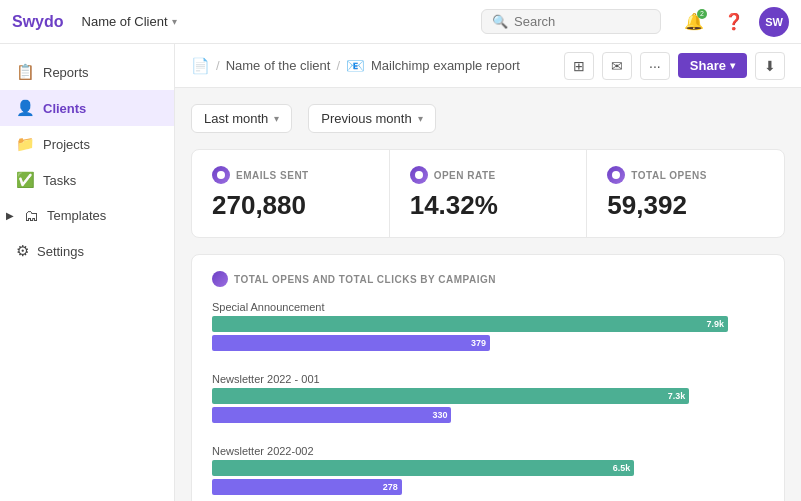 The height and width of the screenshot is (501, 801). I want to click on breadcrumb-bar: 📄 / Name of the client / 📧 Mailchimp exa…, so click(488, 66).